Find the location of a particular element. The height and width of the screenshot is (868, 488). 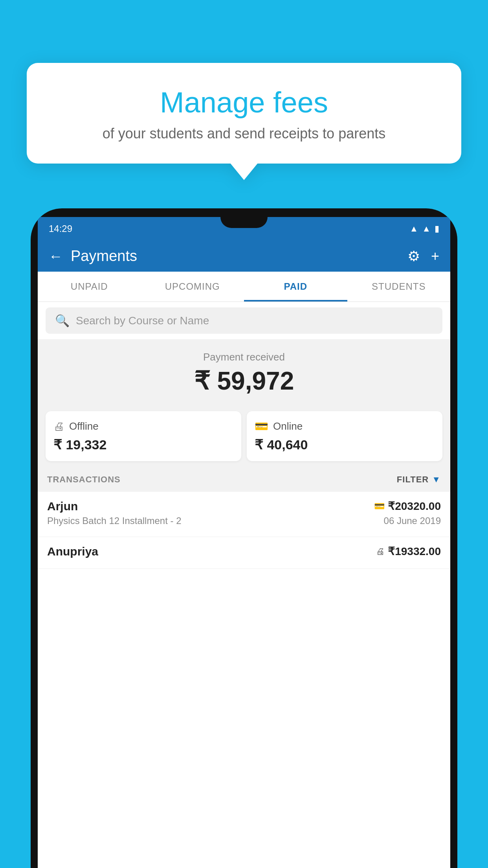

header-left: ← Payments is located at coordinates (93, 256).